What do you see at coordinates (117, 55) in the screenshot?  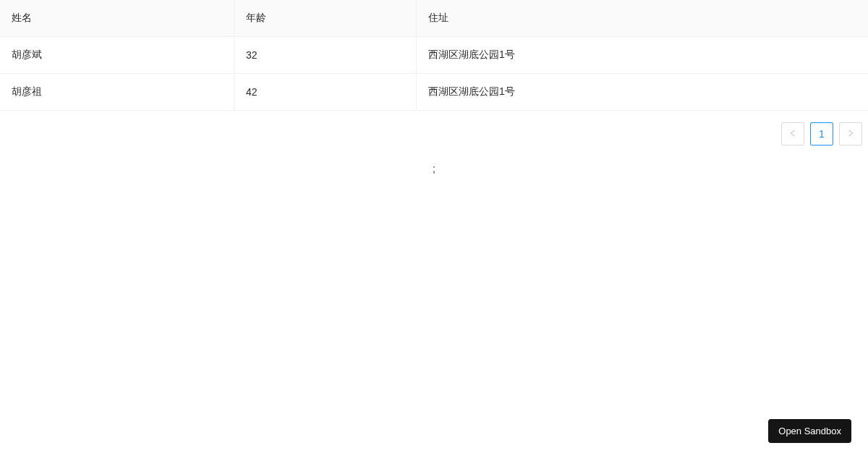 I see `cell-name: 胡彦斌` at bounding box center [117, 55].